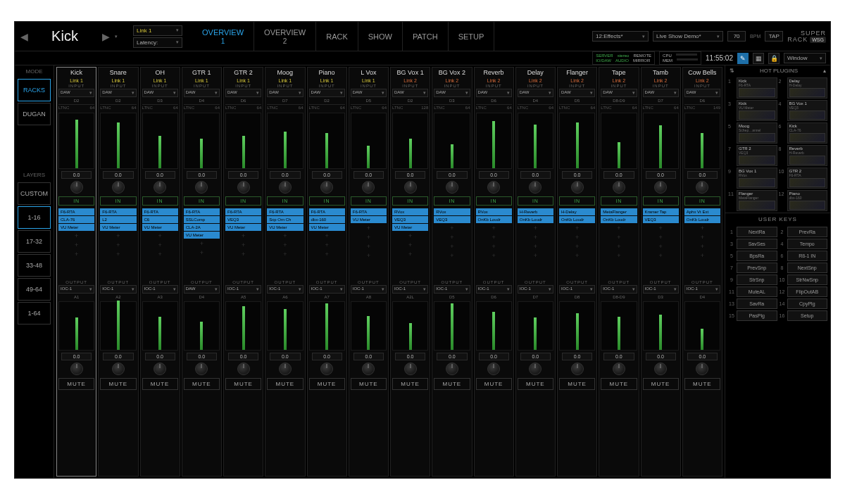 This screenshot has width=845, height=504. I want to click on plugin-slot: C6, so click(161, 220).